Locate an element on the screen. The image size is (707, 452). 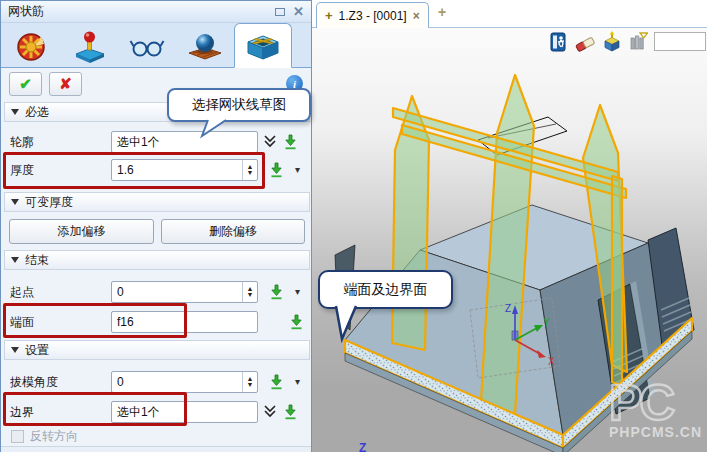
callout-bubble: 端面及边界面 is located at coordinates (386, 290).